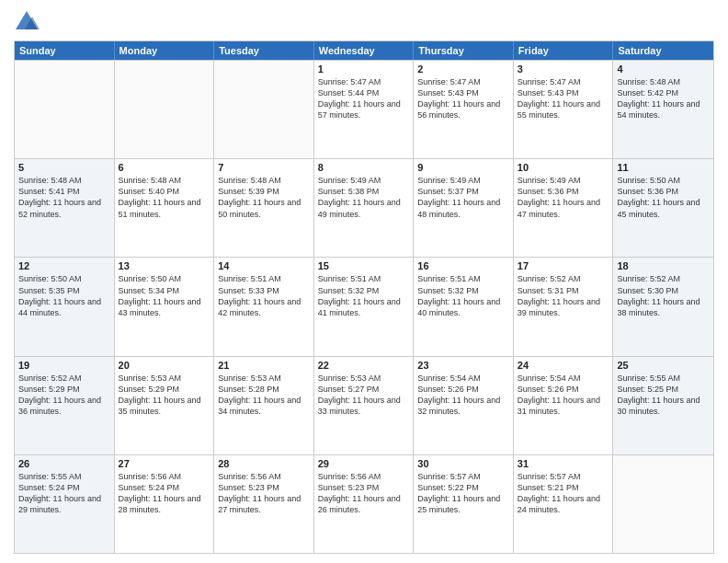 The height and width of the screenshot is (563, 728). What do you see at coordinates (463, 109) in the screenshot?
I see `calendar-cell: 2Sunrise: 5:47 AMSunset: 5:43 PMDaylight…` at bounding box center [463, 109].